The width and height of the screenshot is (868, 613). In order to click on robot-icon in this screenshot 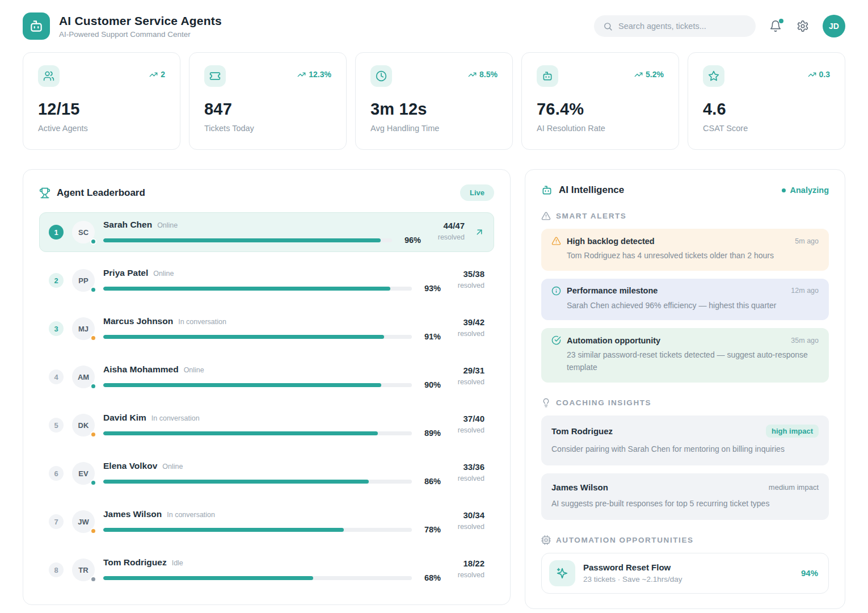, I will do `click(547, 76)`.